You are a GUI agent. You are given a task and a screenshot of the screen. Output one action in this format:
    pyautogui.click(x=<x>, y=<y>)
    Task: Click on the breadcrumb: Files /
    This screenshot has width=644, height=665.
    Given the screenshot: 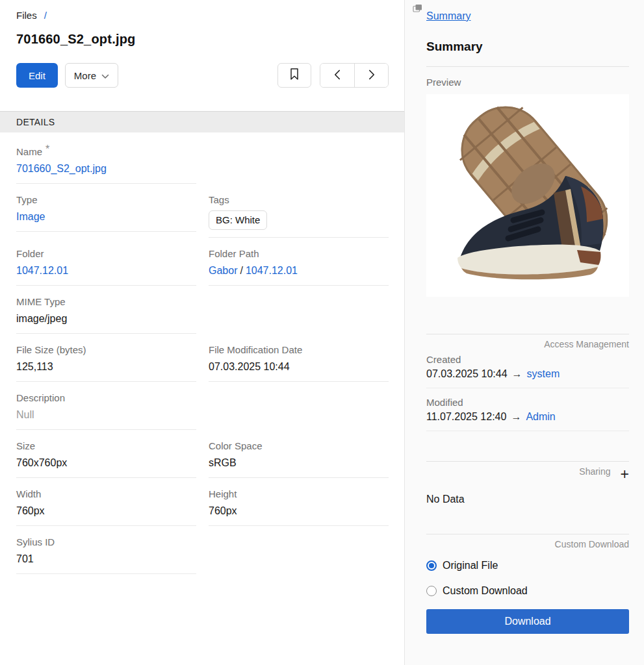 What is the action you would take?
    pyautogui.click(x=203, y=16)
    